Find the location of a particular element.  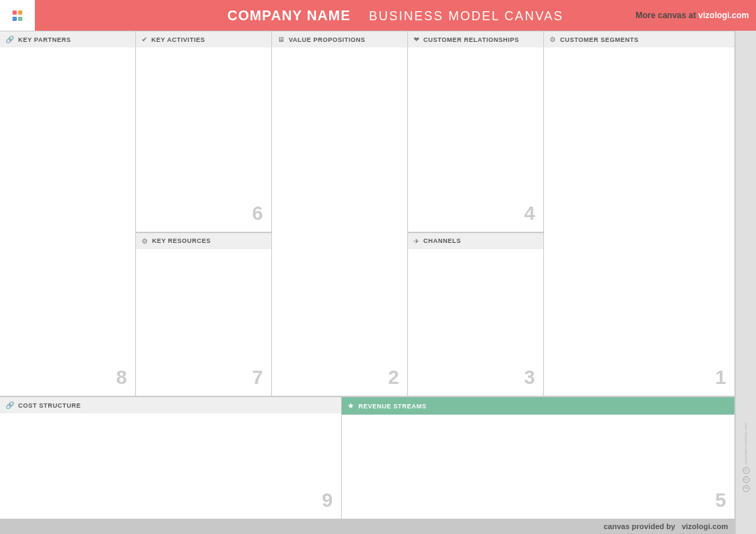

customer-relationships-content: 4 is located at coordinates (476, 140).